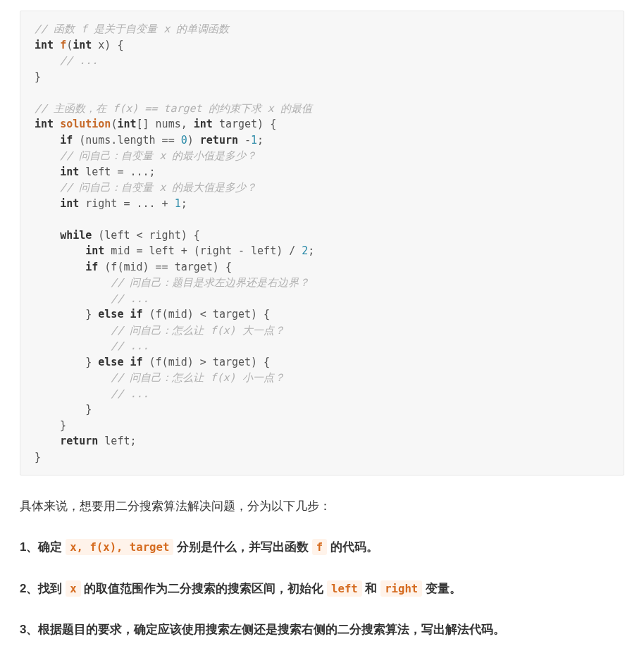  I want to click on code-text: (f(mid) == target) {, so click(165, 267).